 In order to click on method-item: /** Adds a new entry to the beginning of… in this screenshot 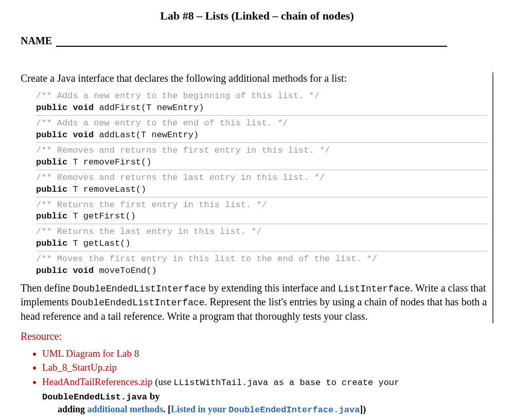, I will do `click(261, 102)`.